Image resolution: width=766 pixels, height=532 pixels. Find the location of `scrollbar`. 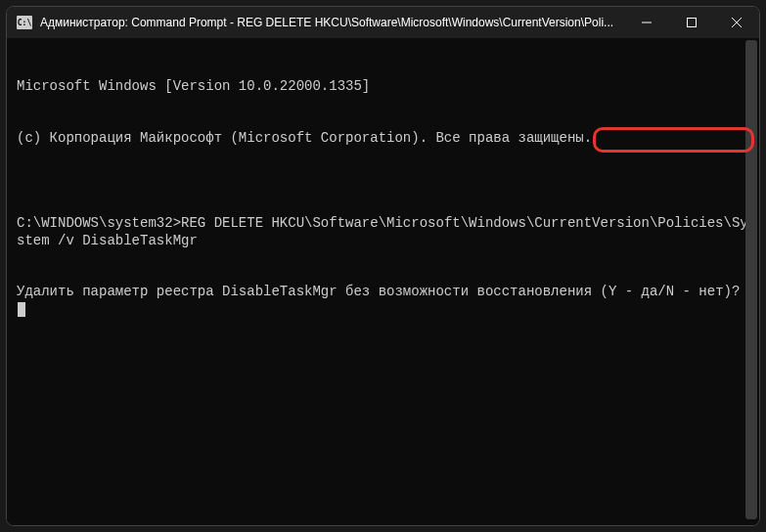

scrollbar is located at coordinates (751, 280).